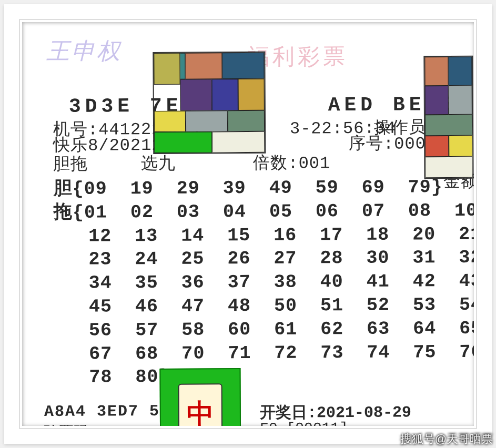  Describe the element at coordinates (258, 188) in the screenshot. I see `dan-numbers: 09 19 29 39 49 59 69 79` at that location.